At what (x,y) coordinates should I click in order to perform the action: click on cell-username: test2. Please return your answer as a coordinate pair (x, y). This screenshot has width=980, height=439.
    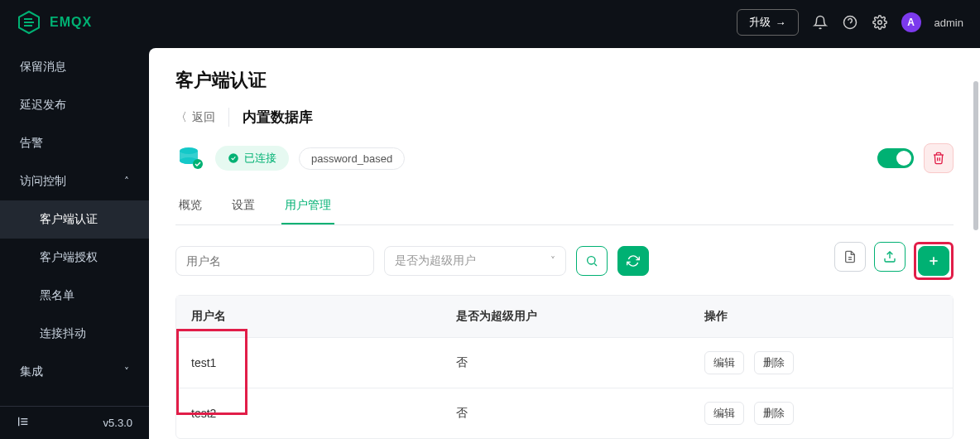
    Looking at the image, I should click on (309, 413).